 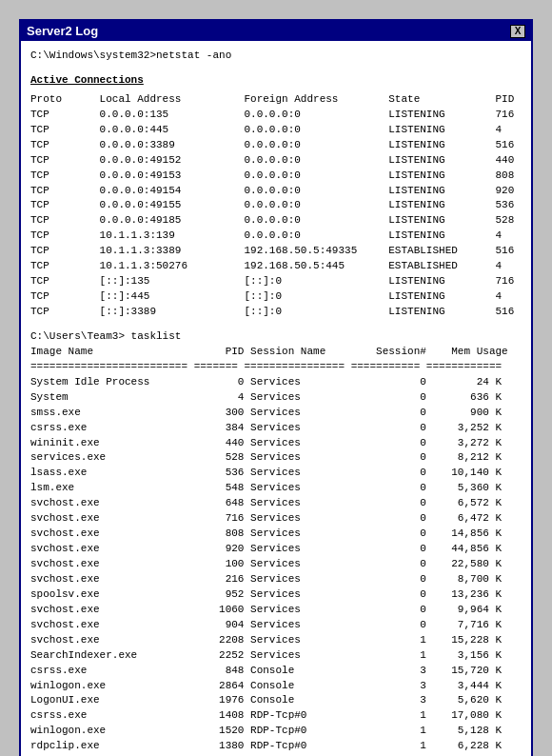 What do you see at coordinates (276, 81) in the screenshot?
I see `netstat-section-title: Active Connections` at bounding box center [276, 81].